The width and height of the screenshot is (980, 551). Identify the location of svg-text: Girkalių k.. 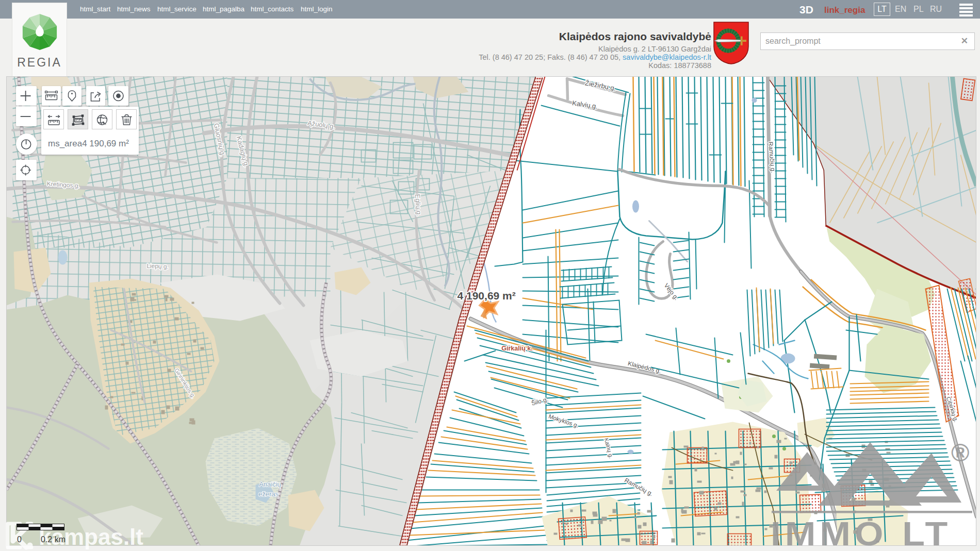
(517, 348).